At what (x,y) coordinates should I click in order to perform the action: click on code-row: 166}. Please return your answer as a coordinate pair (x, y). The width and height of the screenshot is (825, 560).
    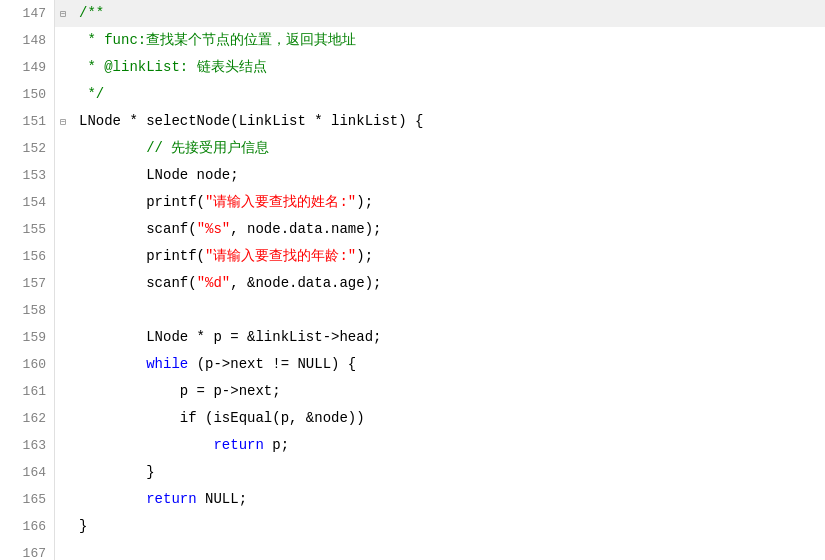
    Looking at the image, I should click on (412, 526).